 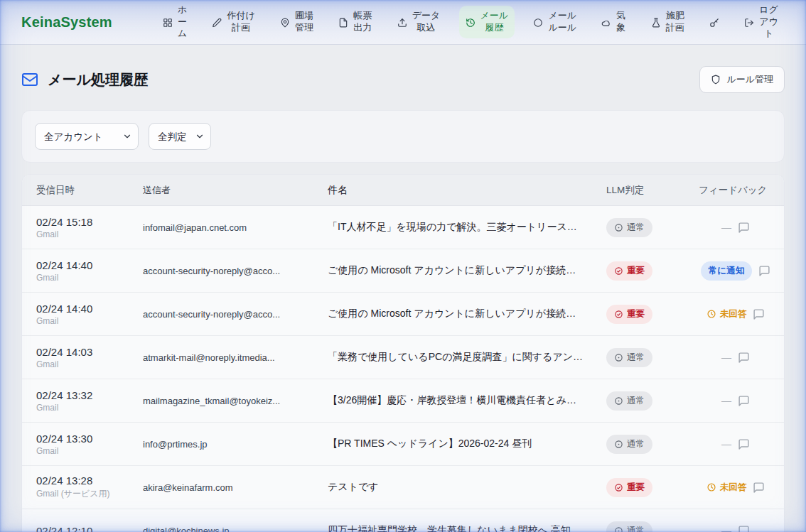 I want to click on received-datetime: 02/24 14:40, so click(x=82, y=308).